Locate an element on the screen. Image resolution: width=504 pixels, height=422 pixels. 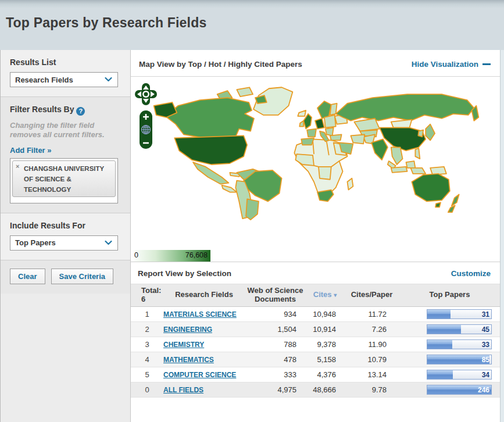
top-papers-bar: 246 is located at coordinates (459, 389).